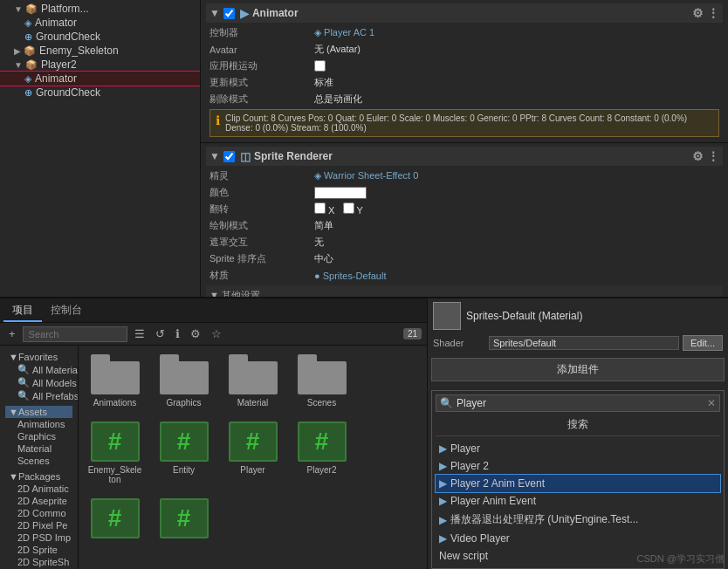 This screenshot has width=728, height=569. I want to click on pkg-2d-psd: 2D PSD Imp, so click(38, 538).